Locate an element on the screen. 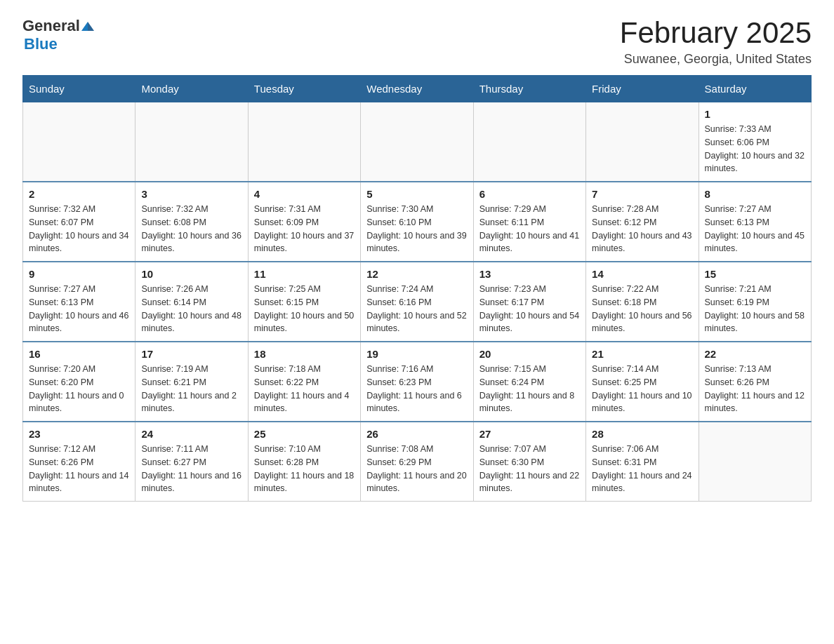 The width and height of the screenshot is (834, 644). calendar-day-cell: 16Sunrise: 7:20 AM Sunset: 6:20 PM Dayli… is located at coordinates (79, 382).